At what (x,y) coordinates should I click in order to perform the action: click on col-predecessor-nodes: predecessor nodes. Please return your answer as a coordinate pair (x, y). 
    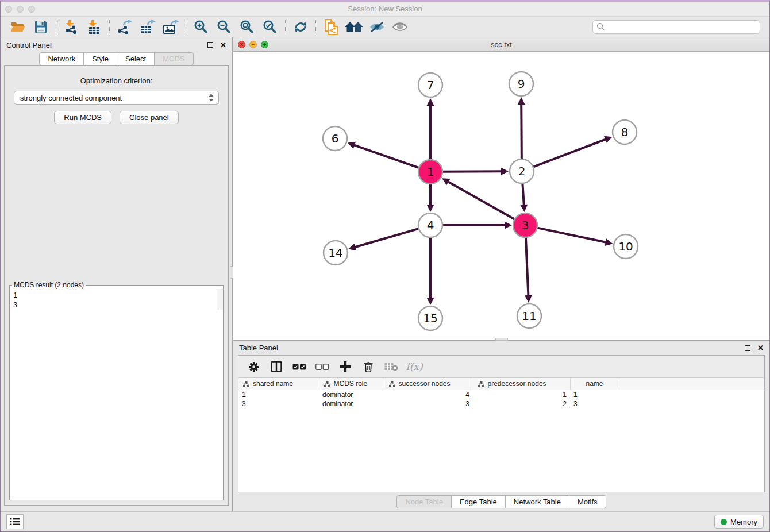
    Looking at the image, I should click on (522, 384).